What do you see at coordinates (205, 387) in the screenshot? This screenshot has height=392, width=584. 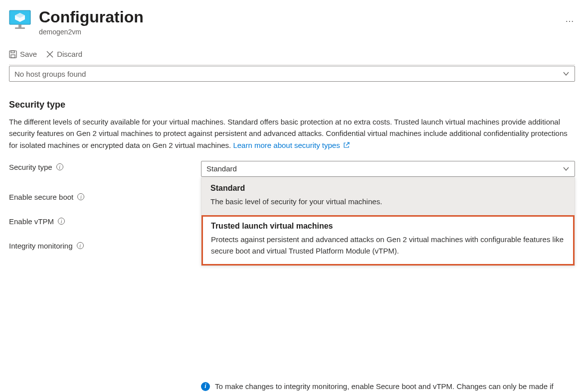 I see `info-solid-icon: i` at bounding box center [205, 387].